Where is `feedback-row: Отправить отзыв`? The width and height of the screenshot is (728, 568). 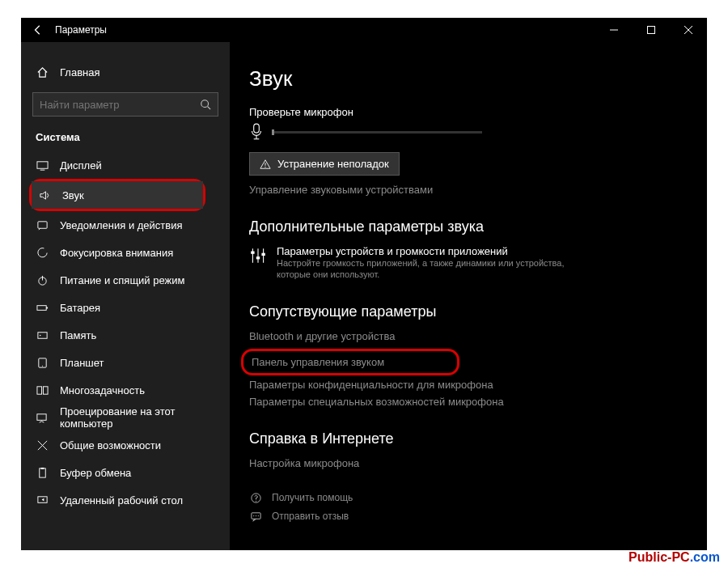 feedback-row: Отправить отзыв is located at coordinates (470, 516).